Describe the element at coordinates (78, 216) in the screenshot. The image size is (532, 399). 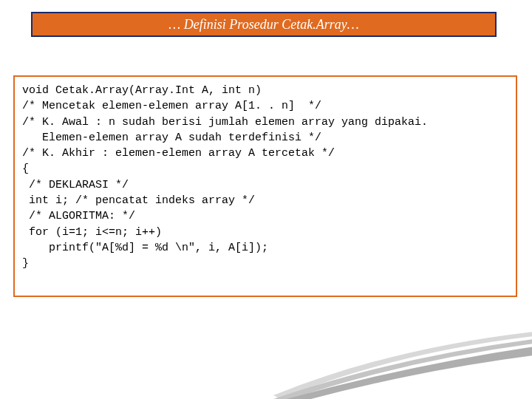
I see `code-line: /* ALGORITMA: */` at that location.